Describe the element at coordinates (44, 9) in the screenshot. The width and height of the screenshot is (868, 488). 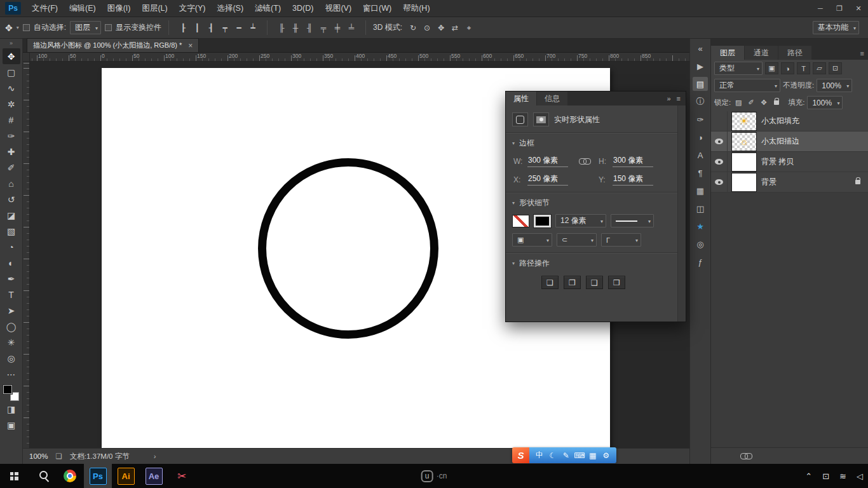
I see `menu-file: 文件(F)` at that location.